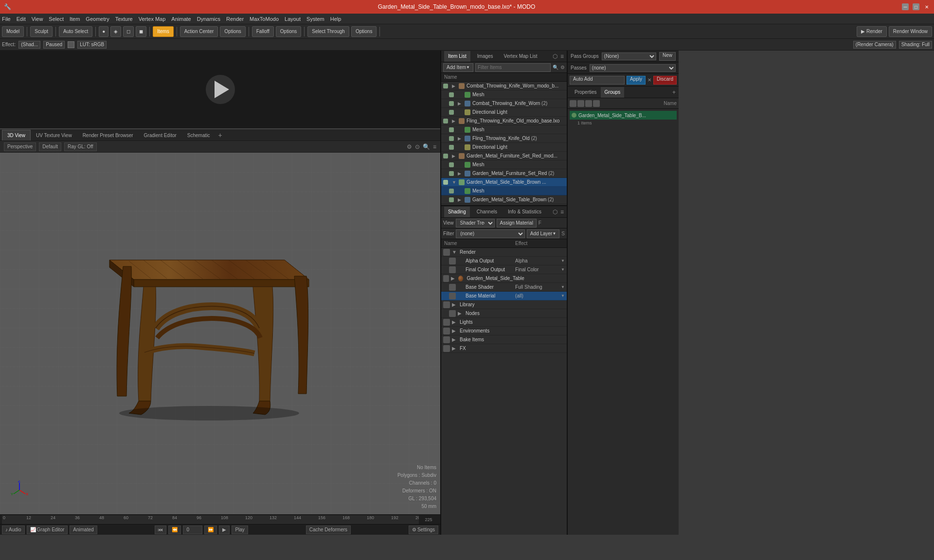  I want to click on tab-3d-view: 3D View, so click(17, 135).